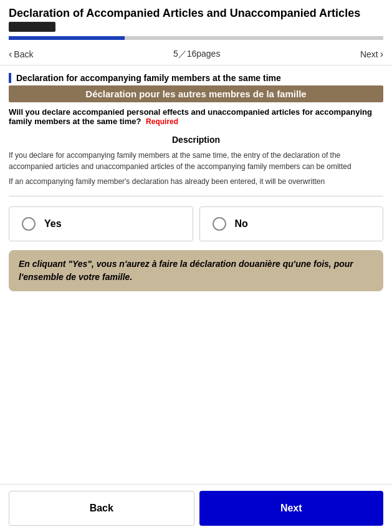  I want to click on tooltip-box: En cliquant "Yes", vous n'aurez à faire …, so click(196, 271).